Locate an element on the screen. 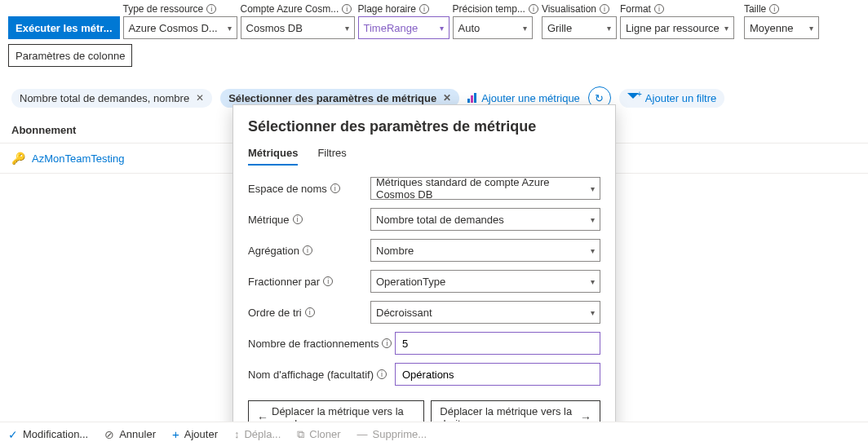 This screenshot has width=868, height=446. size-label: Taille i is located at coordinates (782, 9).